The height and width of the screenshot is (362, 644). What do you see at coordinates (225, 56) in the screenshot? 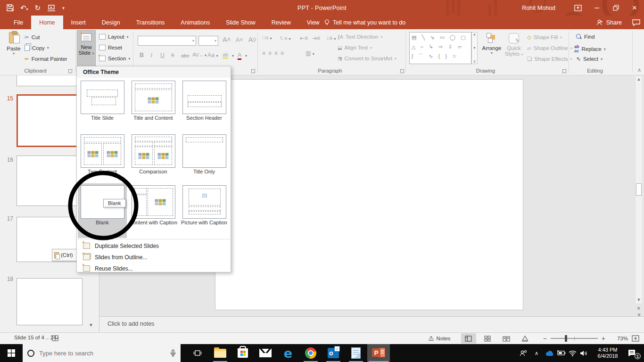
I see `text-highlight-button: ab` at bounding box center [225, 56].